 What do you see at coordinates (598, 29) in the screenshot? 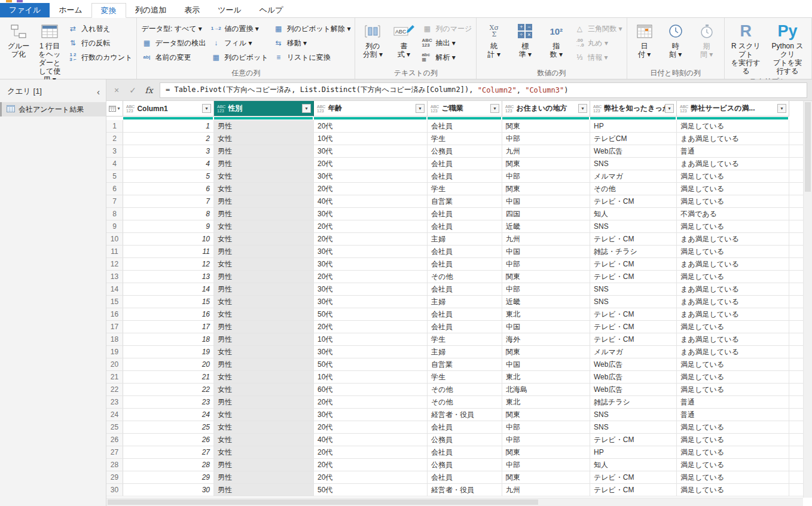
I see `trigonometry-button: △ 三角関数 ▾` at bounding box center [598, 29].